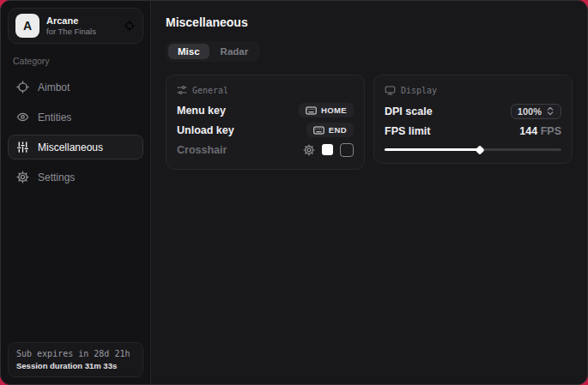 The height and width of the screenshot is (385, 588). I want to click on menu-key-value: HOME, so click(334, 110).